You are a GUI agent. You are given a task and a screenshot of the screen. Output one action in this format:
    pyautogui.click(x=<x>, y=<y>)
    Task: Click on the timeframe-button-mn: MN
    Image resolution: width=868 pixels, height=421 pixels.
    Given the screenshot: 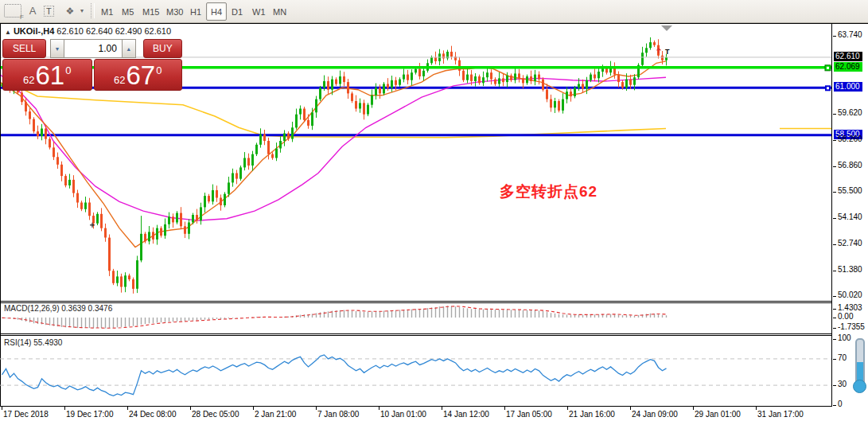 What is the action you would take?
    pyautogui.click(x=280, y=11)
    